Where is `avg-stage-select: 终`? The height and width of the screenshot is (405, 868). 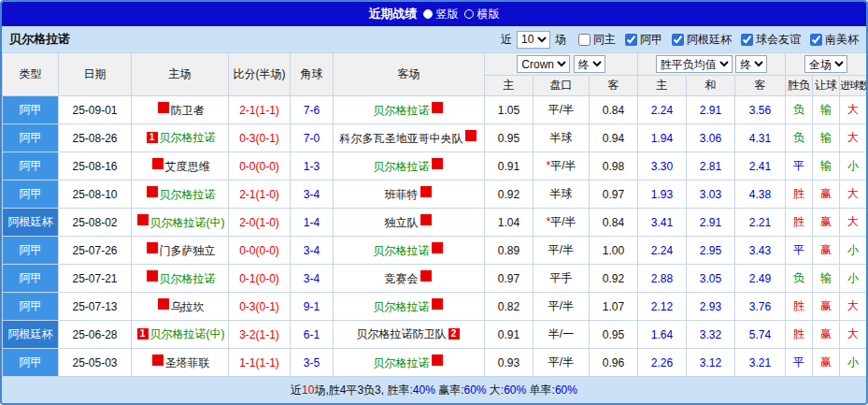
avg-stage-select: 终 is located at coordinates (751, 64).